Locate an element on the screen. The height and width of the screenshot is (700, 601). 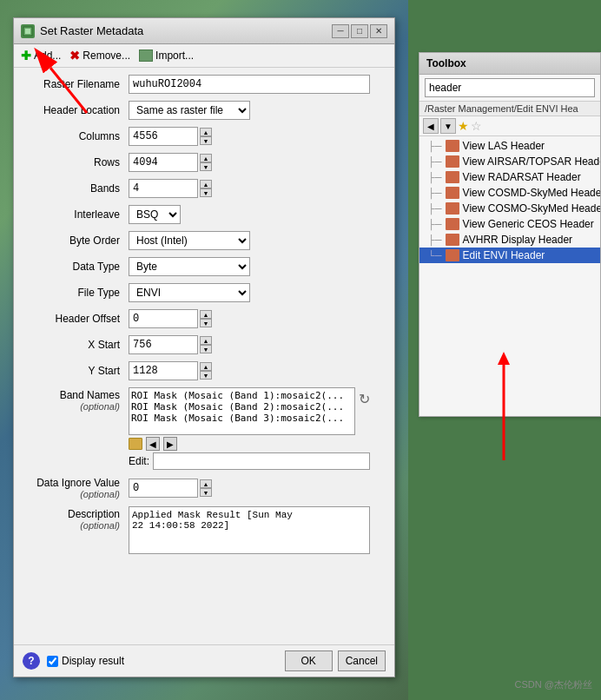
tree-item-airsar-header: ├─ View AIRSAR/TOPSAR Header is located at coordinates (510, 162).